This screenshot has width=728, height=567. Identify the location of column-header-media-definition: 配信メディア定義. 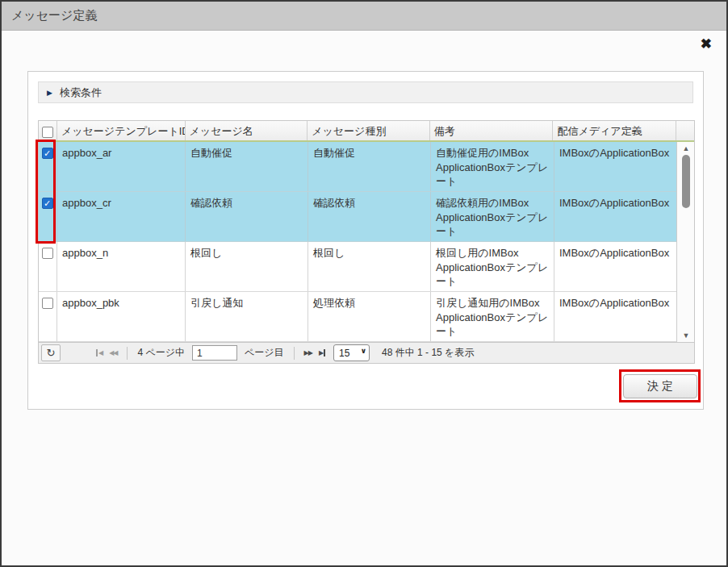
(615, 131).